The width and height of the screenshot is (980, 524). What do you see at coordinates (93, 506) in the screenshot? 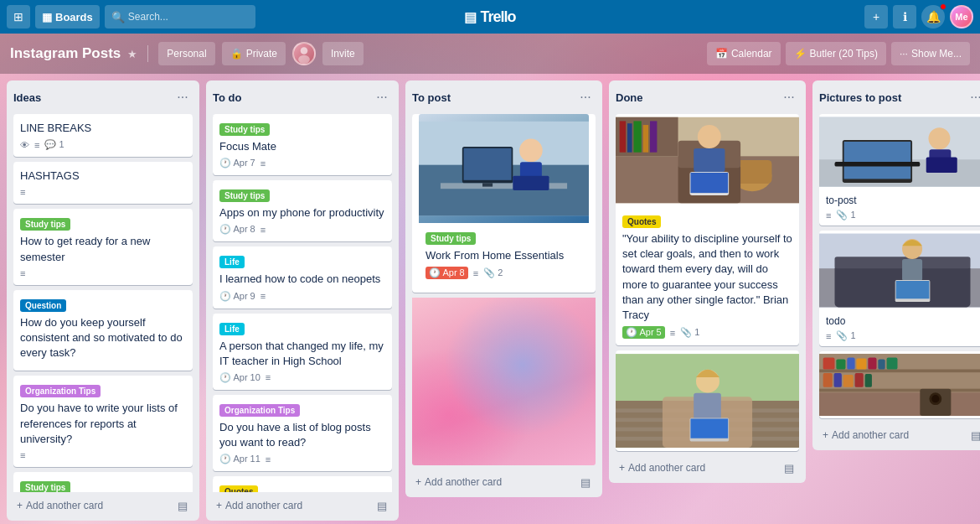
I see `add-card-ideas: + Add another card` at bounding box center [93, 506].